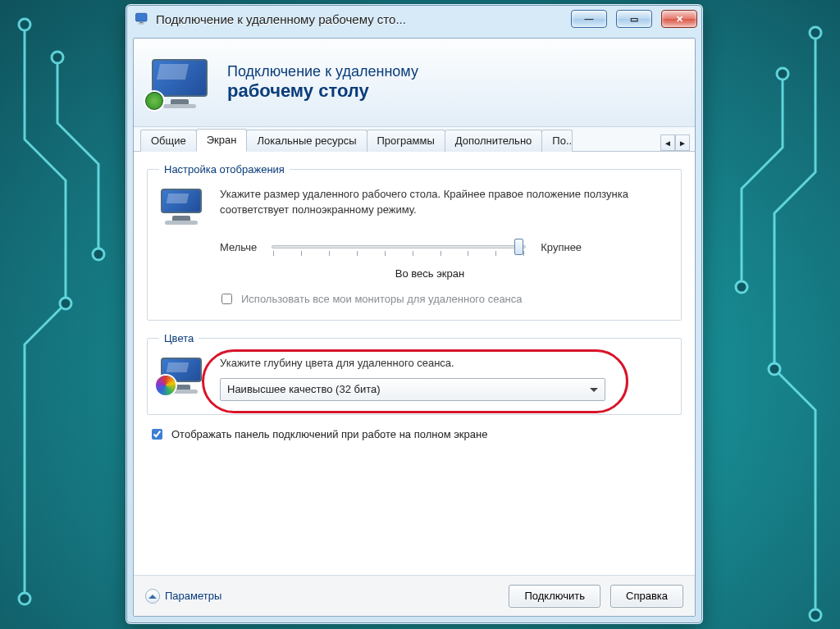 The image size is (840, 629). I want to click on window-title: Подключение к удаленному рабочему сто..., so click(359, 20).